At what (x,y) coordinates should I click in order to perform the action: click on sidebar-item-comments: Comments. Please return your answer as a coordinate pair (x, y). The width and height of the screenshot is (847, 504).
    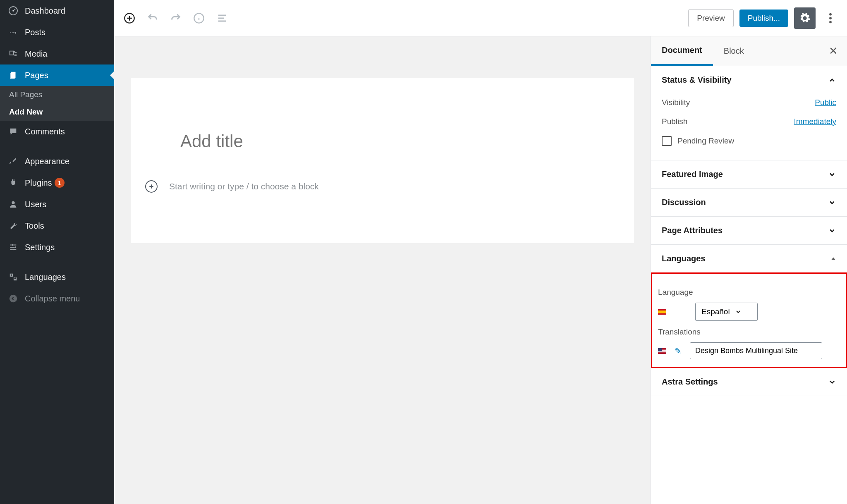
    Looking at the image, I should click on (57, 131).